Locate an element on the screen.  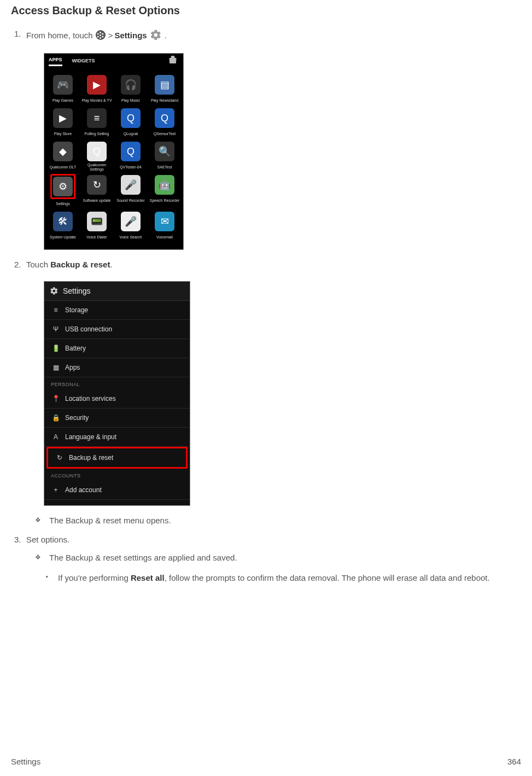
app-label: Voicemail is located at coordinates (165, 237).